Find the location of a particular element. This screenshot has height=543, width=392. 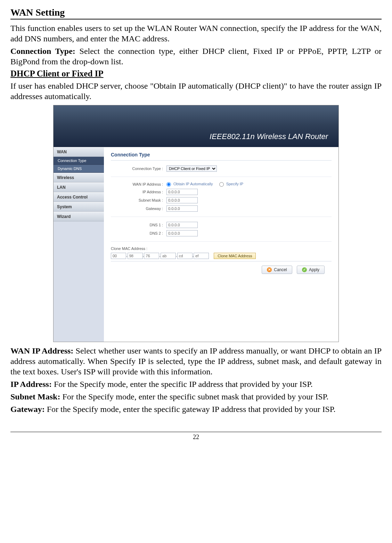

connection-type-select: DHCP Client or Fixed IP is located at coordinates (192, 169).